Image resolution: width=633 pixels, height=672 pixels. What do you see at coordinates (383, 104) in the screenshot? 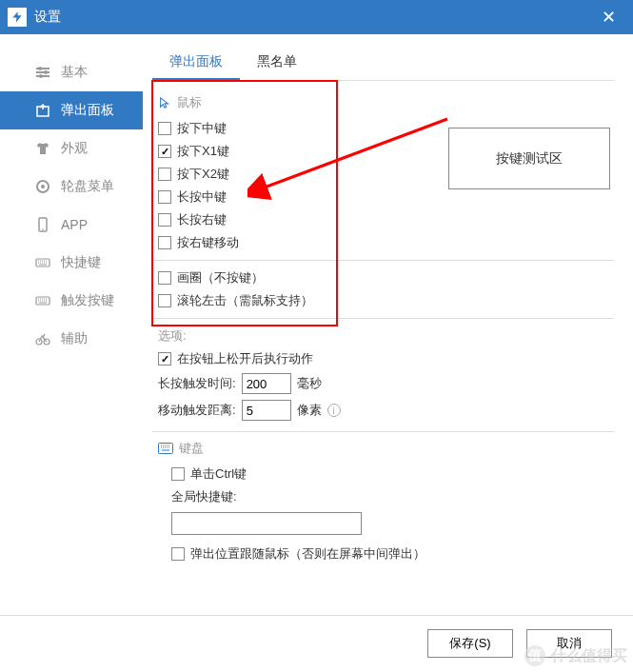
I see `mouse-section-header: 鼠标` at bounding box center [383, 104].